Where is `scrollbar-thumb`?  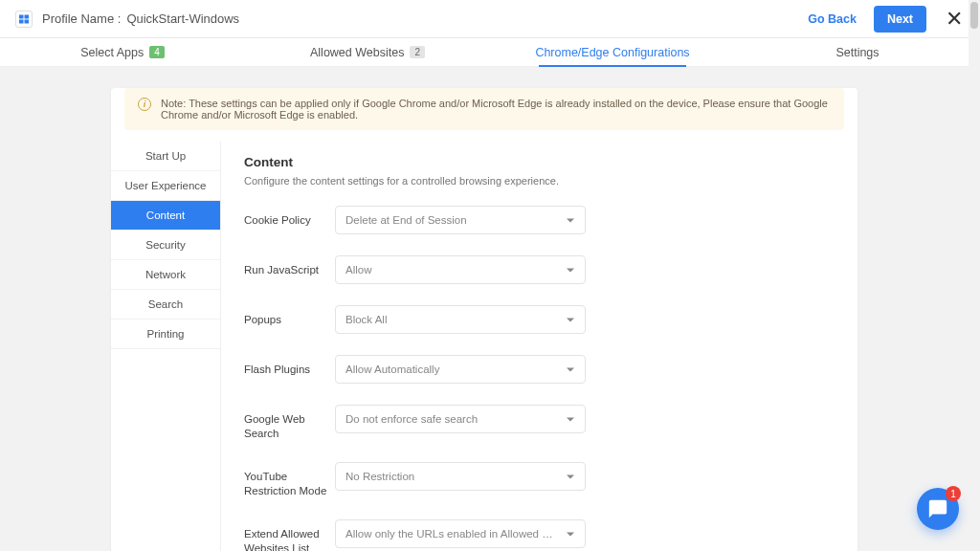
scrollbar-thumb is located at coordinates (974, 15).